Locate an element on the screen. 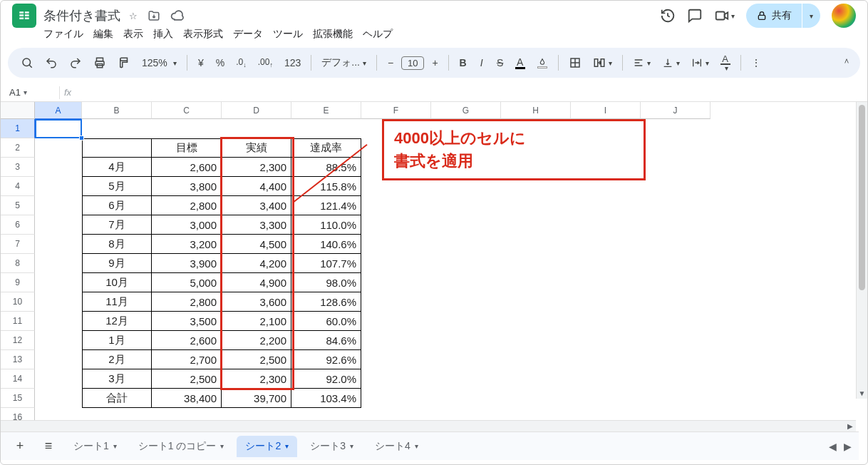 The image size is (868, 465). decrease-decimal-button: .0↓ is located at coordinates (241, 63).